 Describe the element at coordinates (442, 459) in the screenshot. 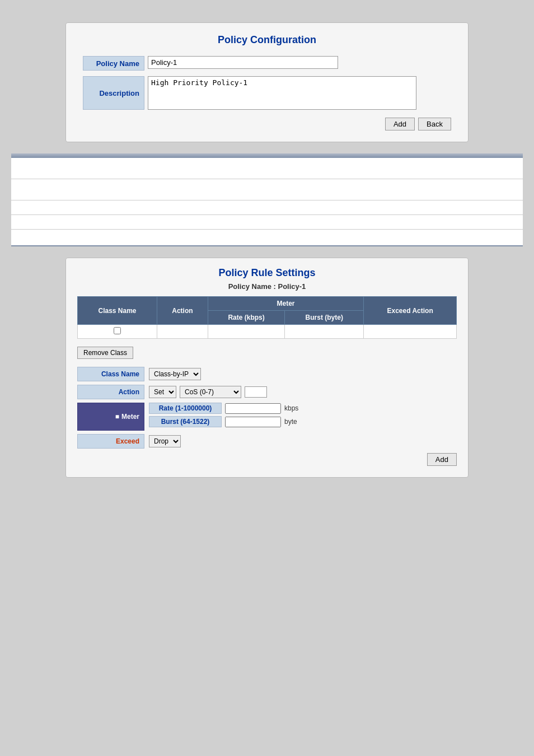

I see `rule-add-button: Add` at that location.